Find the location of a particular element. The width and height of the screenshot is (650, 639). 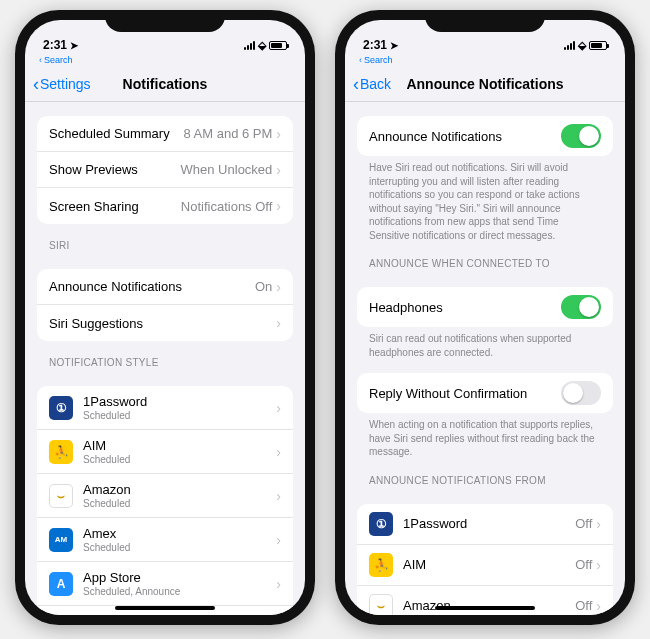

headphones-footer: Siri can read out notifications when sup… is located at coordinates (485, 343).